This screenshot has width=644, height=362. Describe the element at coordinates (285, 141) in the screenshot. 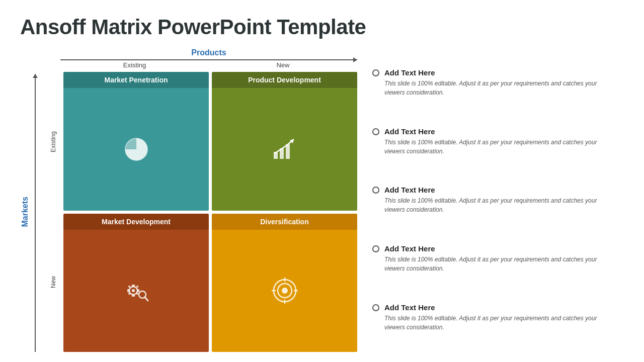

I see `cell-product-development: Product Development` at that location.